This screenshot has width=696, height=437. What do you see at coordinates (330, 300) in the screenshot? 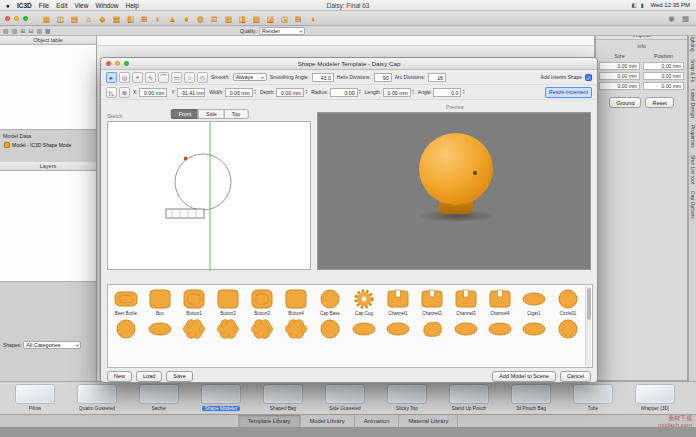
I see `shape-item-cap-base: Cap Base` at bounding box center [330, 300].